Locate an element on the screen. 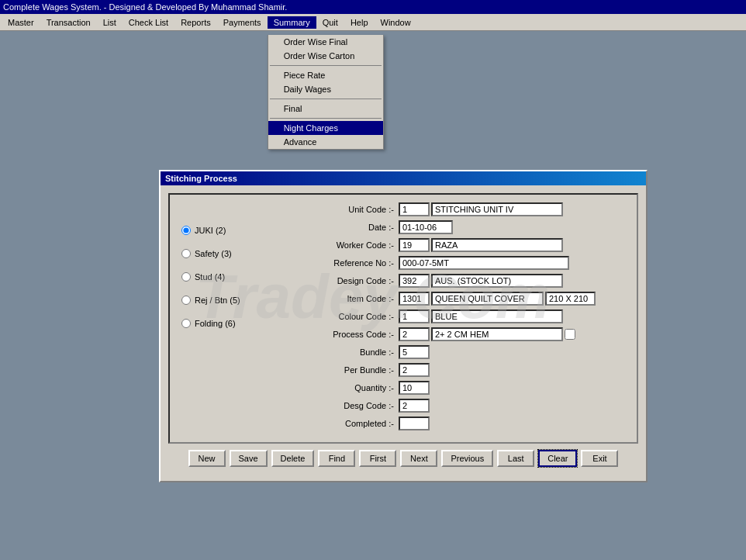 The image size is (746, 560). summary-menu-container: Summary Order Wise Final Order Wise Cart… is located at coordinates (292, 22).